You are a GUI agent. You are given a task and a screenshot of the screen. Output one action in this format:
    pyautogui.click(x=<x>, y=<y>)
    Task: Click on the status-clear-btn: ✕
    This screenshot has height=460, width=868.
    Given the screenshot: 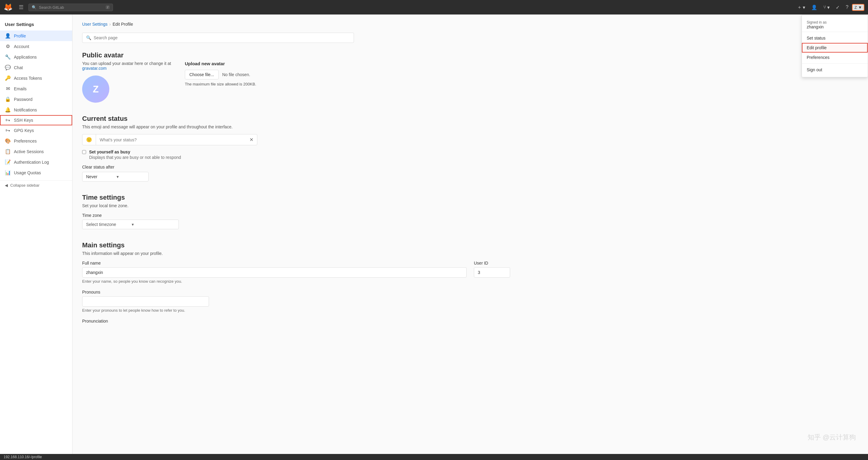 What is the action you would take?
    pyautogui.click(x=251, y=140)
    